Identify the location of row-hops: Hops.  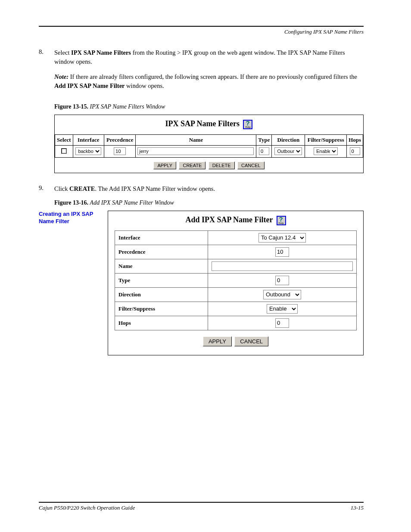
(236, 323).